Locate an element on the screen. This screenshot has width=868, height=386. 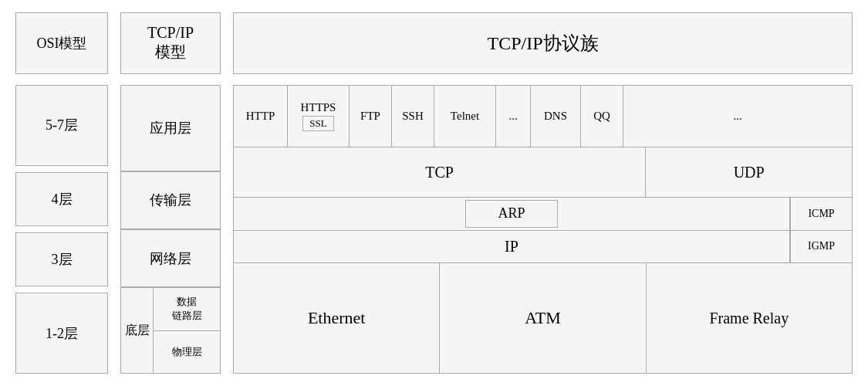
ellipsis1-cell: ... is located at coordinates (514, 116).